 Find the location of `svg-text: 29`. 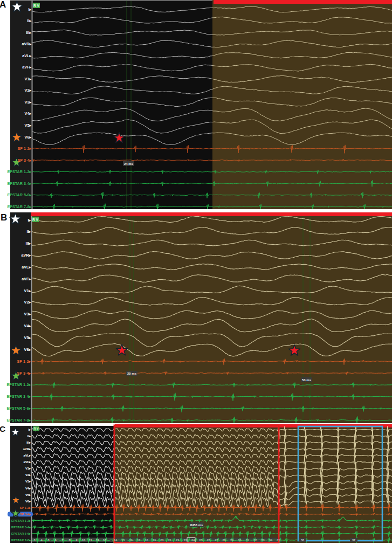

svg-text: 29 is located at coordinates (232, 540).